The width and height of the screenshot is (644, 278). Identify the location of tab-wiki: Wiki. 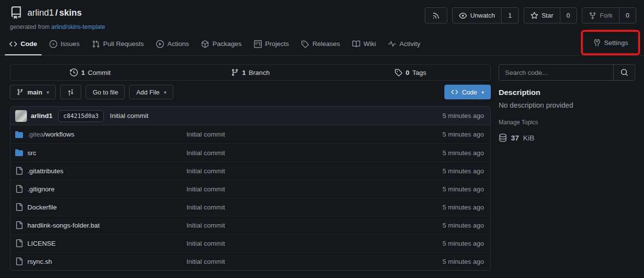
(364, 44).